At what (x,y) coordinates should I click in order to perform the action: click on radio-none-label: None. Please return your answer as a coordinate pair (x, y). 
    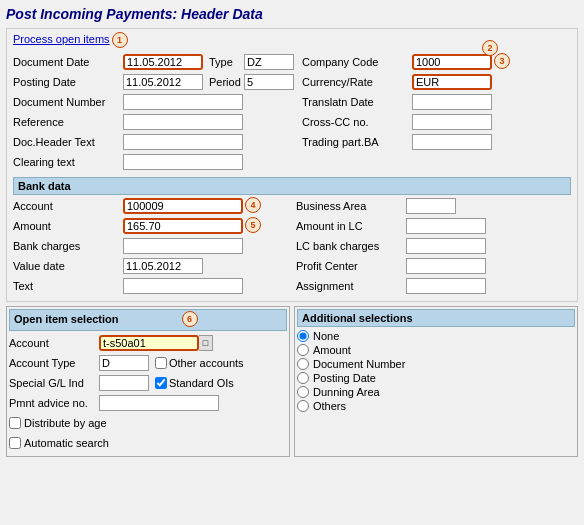
    Looking at the image, I should click on (326, 336).